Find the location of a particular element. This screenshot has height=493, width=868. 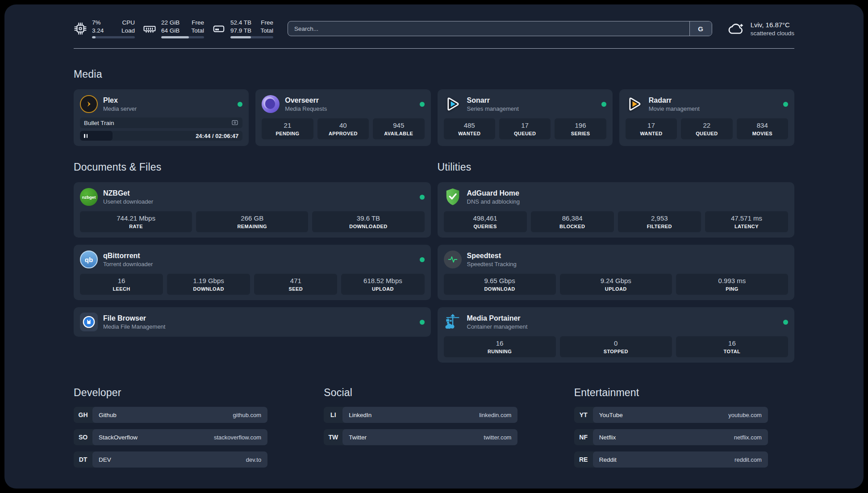

bookmark-dev: DT DEVdev.to is located at coordinates (171, 460).